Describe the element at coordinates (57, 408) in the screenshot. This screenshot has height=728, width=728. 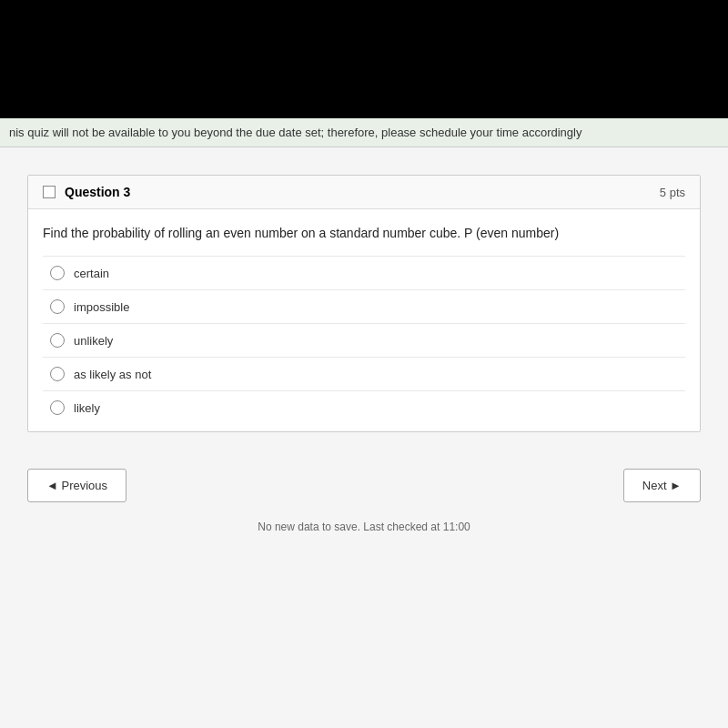
I see `radio-opt5` at that location.